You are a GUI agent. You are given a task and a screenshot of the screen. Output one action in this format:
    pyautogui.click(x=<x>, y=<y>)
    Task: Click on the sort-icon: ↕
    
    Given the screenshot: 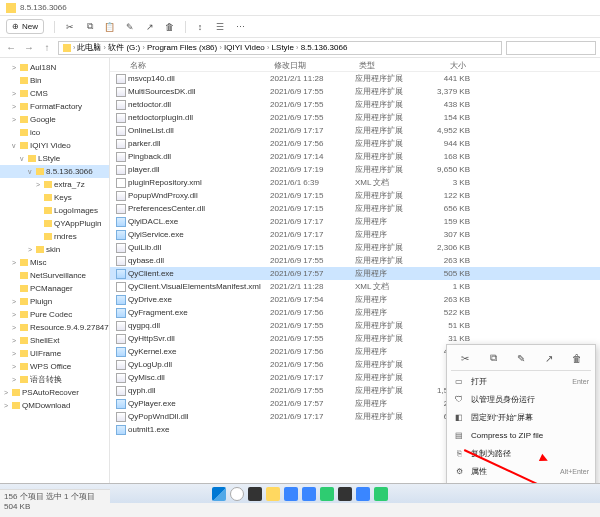 What is the action you would take?
    pyautogui.click(x=200, y=27)
    